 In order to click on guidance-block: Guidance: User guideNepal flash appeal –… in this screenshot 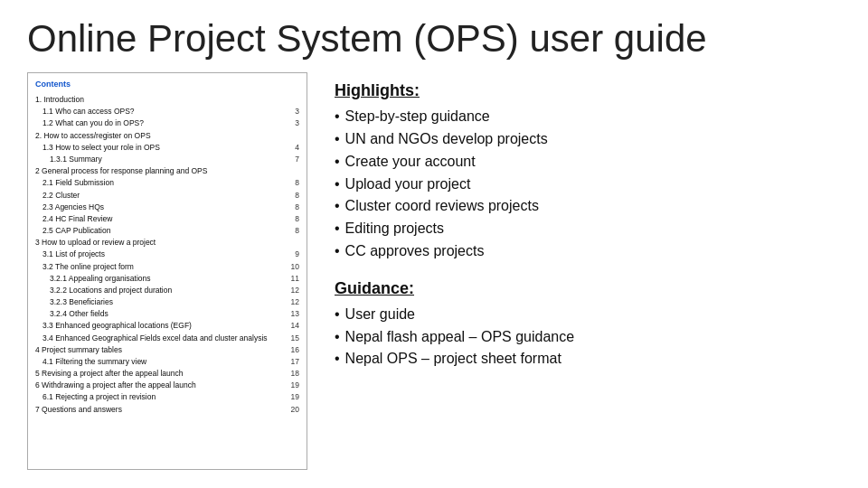, I will do `click(579, 325)`.